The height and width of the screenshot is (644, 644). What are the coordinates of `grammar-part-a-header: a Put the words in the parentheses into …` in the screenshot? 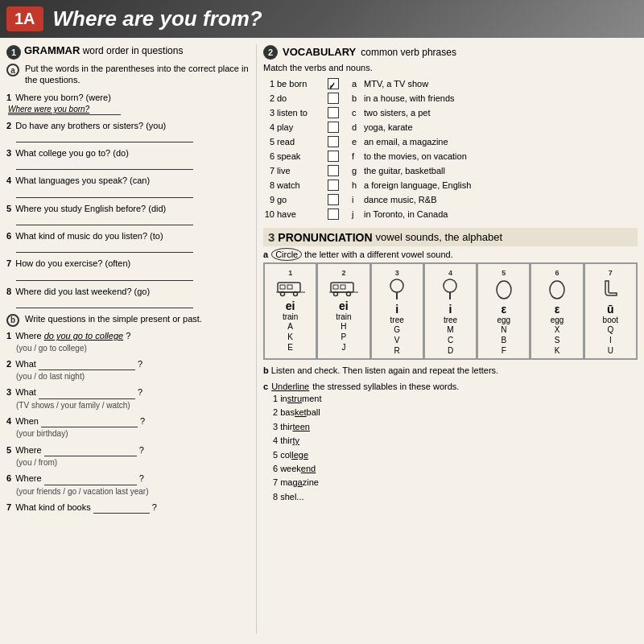 It's located at (128, 76).